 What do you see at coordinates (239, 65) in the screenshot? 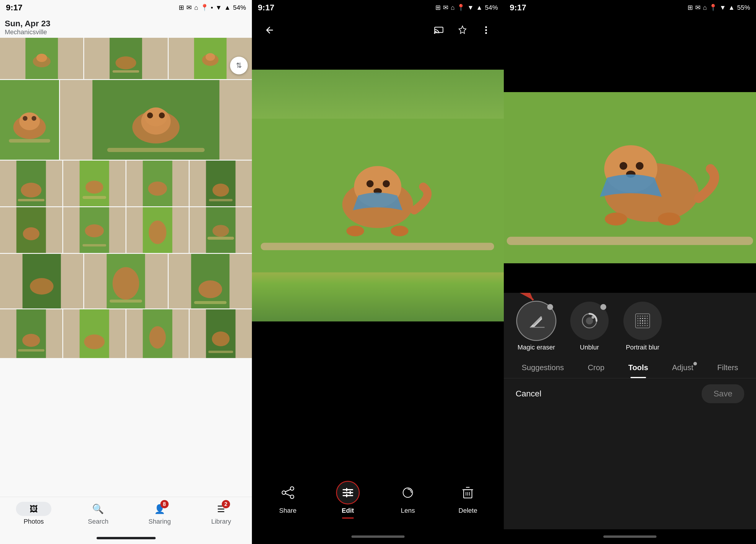
I see `scroll-indicator-button: ⇅` at bounding box center [239, 65].